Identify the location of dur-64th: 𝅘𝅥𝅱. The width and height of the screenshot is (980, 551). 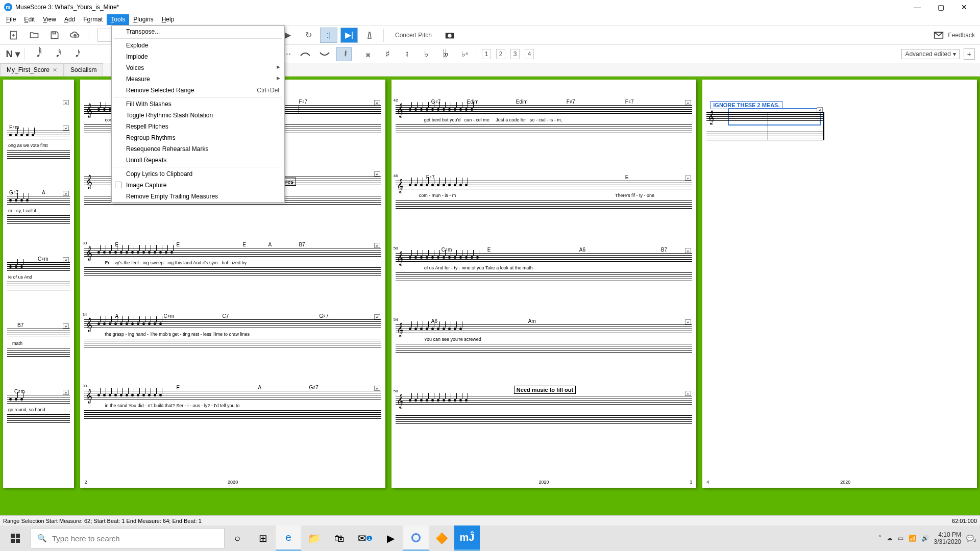
(37, 54).